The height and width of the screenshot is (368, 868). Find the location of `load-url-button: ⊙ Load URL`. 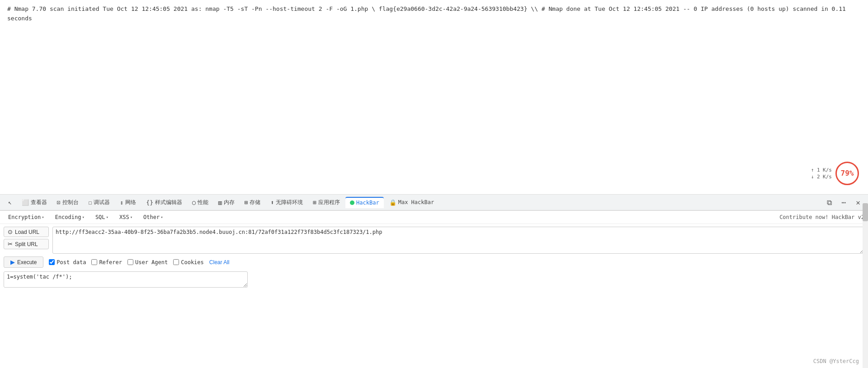

load-url-button: ⊙ Load URL is located at coordinates (26, 232).